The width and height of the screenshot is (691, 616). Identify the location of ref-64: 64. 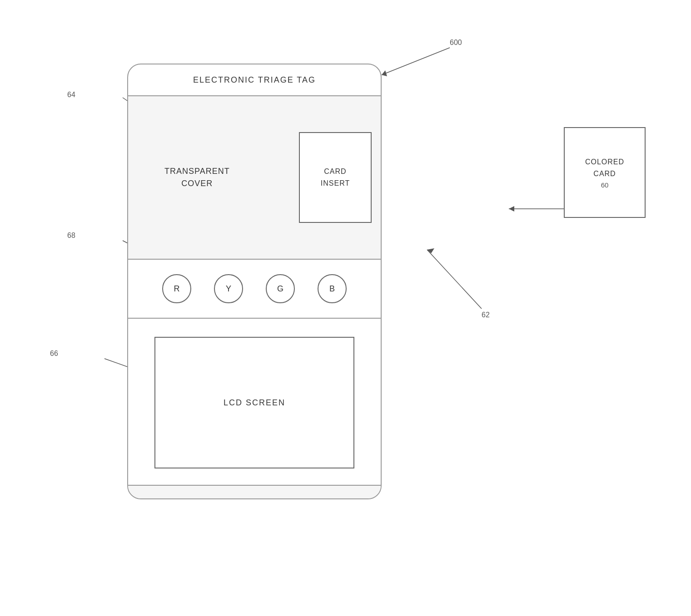
(71, 95).